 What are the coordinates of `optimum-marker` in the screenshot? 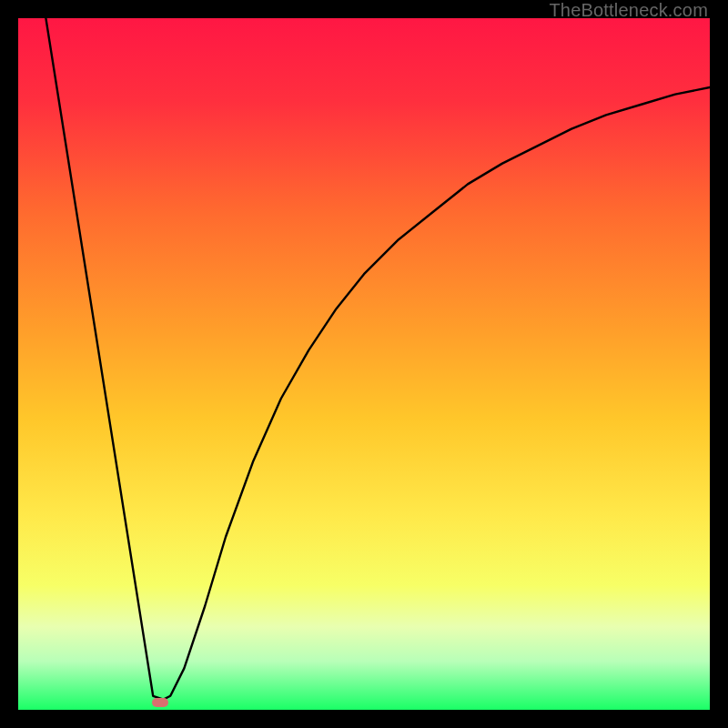 It's located at (160, 703).